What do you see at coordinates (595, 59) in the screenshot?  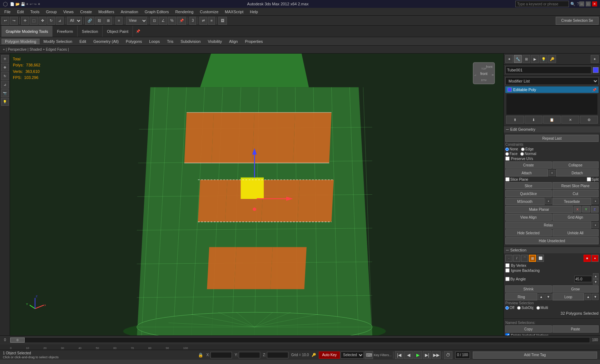 I see `panel-icon-extra: ✦` at bounding box center [595, 59].